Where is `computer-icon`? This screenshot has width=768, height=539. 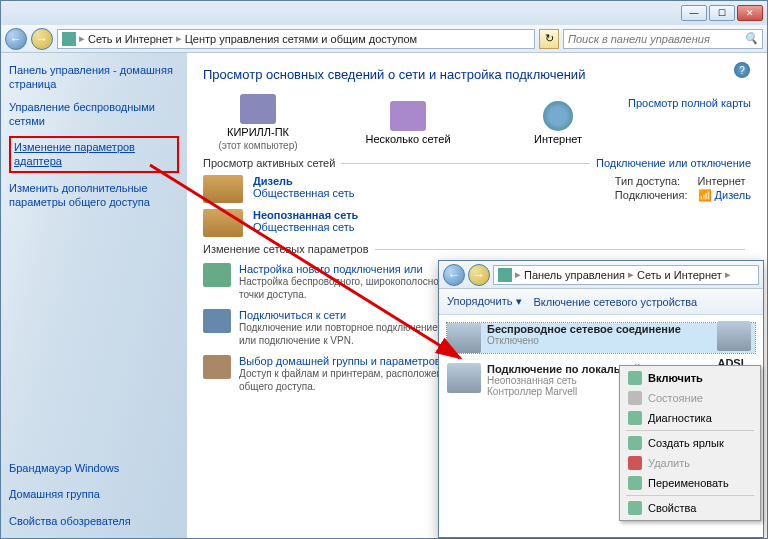 computer-icon is located at coordinates (258, 109).